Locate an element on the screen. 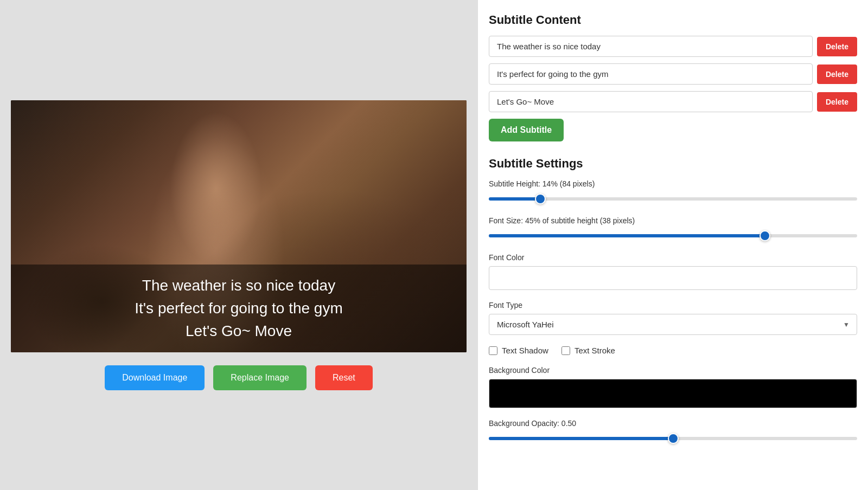 The image size is (868, 490). subtitle-row-1: Delete is located at coordinates (673, 47).